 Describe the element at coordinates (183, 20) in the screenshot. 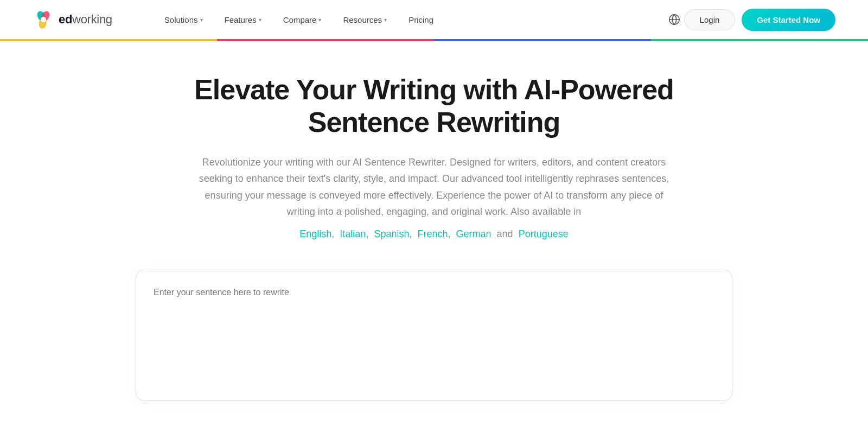

I see `nav-item-solutions: Solutions ▾` at that location.